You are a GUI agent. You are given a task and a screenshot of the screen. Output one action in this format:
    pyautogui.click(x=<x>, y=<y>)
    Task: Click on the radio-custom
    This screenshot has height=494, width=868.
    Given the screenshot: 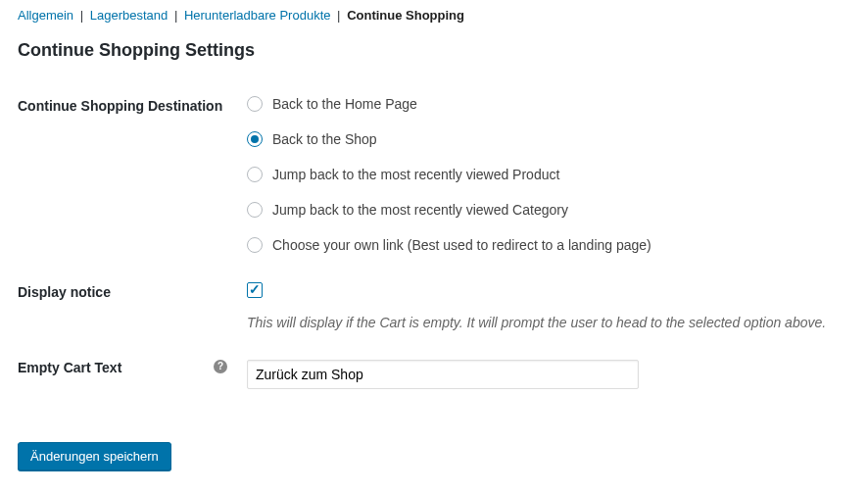 What is the action you would take?
    pyautogui.click(x=255, y=245)
    